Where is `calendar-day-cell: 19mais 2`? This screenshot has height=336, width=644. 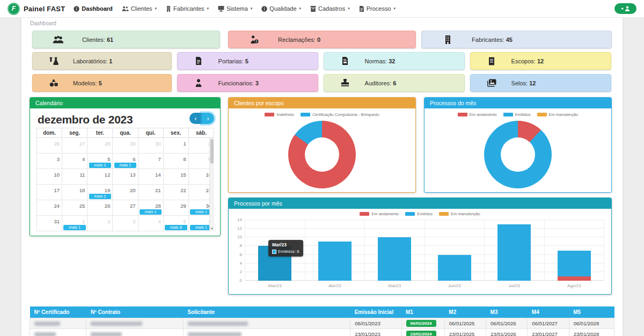
calendar-day-cell: 19mais 2 is located at coordinates (100, 192).